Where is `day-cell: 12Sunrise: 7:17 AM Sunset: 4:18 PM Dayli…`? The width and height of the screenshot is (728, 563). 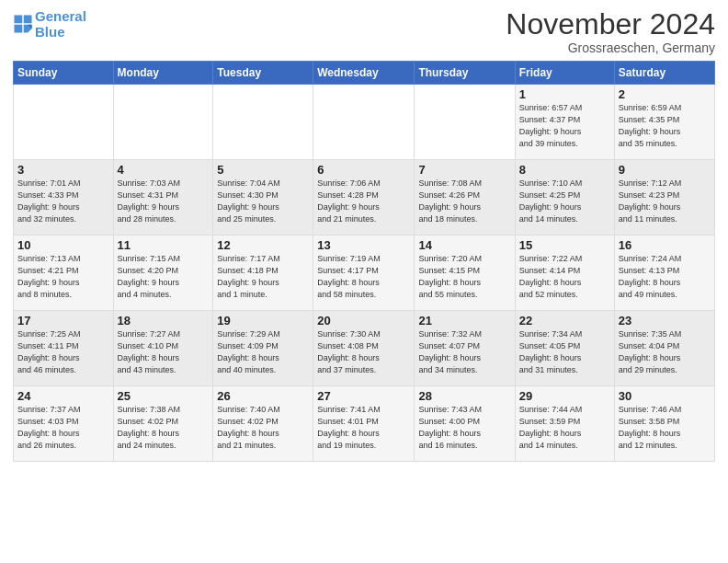
day-cell: 12Sunrise: 7:17 AM Sunset: 4:18 PM Dayli… is located at coordinates (263, 273).